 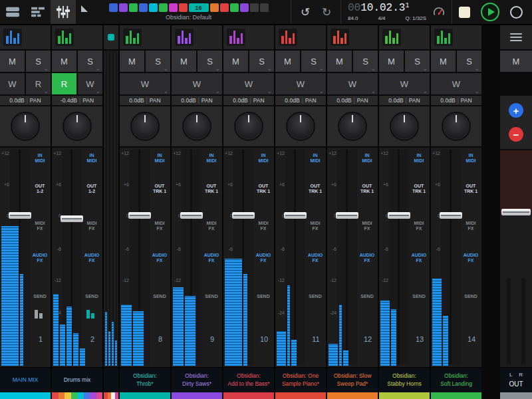 What do you see at coordinates (13, 12) in the screenshot?
I see `browser-button` at bounding box center [13, 12].